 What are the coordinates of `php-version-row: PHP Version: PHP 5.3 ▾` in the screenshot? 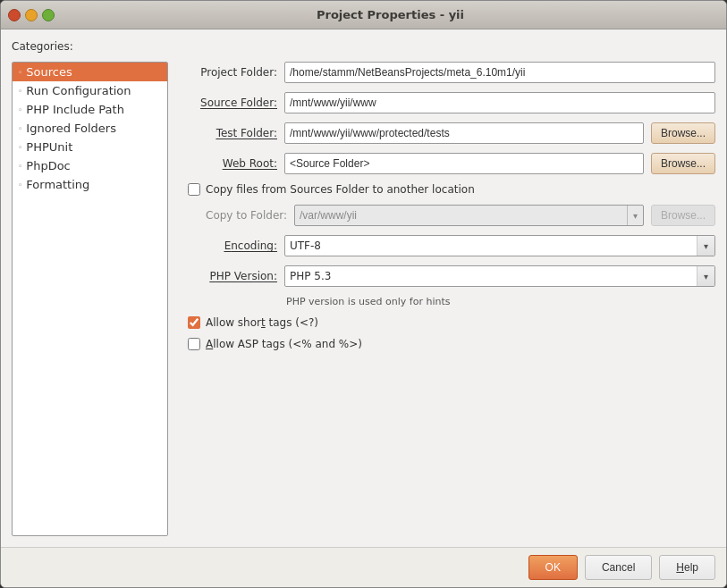 It's located at (447, 276).